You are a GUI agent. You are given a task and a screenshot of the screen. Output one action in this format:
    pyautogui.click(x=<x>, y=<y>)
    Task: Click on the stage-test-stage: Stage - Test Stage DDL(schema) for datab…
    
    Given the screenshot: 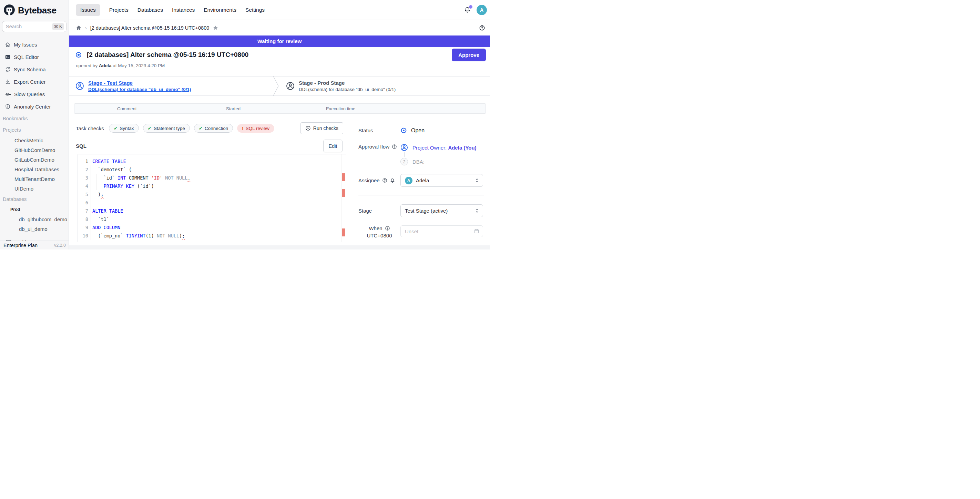 What is the action you would take?
    pyautogui.click(x=171, y=86)
    